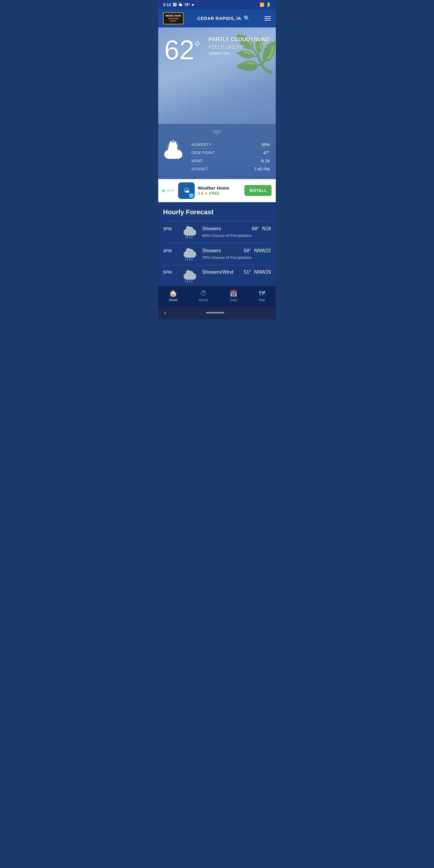 This screenshot has height=868, width=434. What do you see at coordinates (193, 5) in the screenshot?
I see `status-dot` at bounding box center [193, 5].